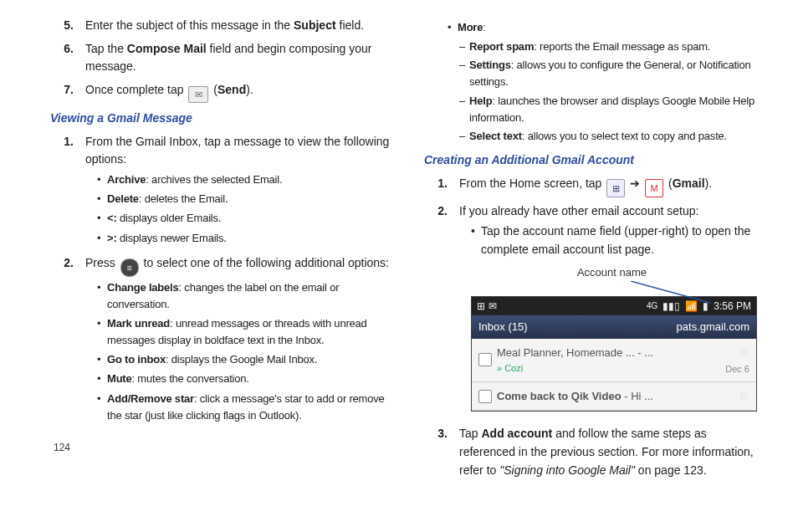 The width and height of the screenshot is (798, 532). I want to click on bullet-newer: • >: displays newer Emails., so click(244, 238).